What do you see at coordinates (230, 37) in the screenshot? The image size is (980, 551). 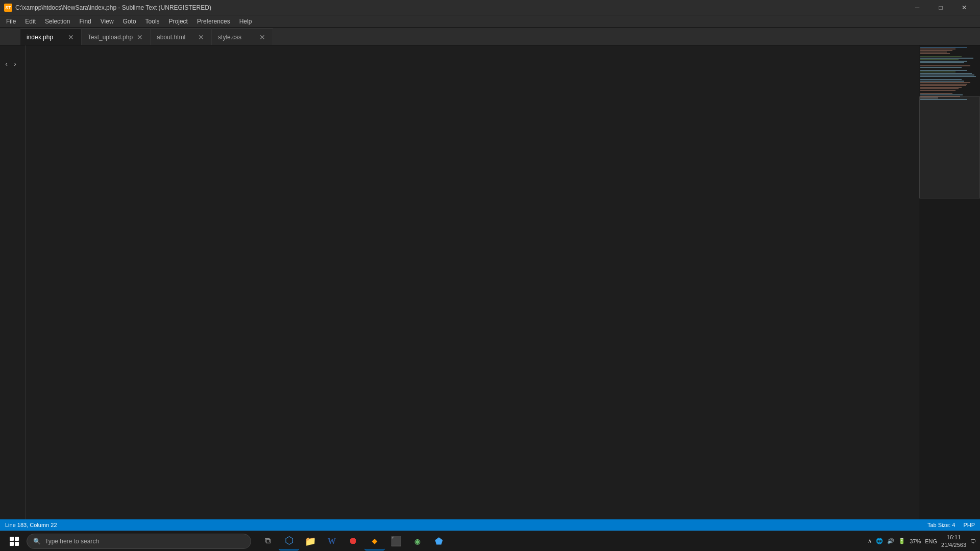 I see `tab-label: style.css` at bounding box center [230, 37].